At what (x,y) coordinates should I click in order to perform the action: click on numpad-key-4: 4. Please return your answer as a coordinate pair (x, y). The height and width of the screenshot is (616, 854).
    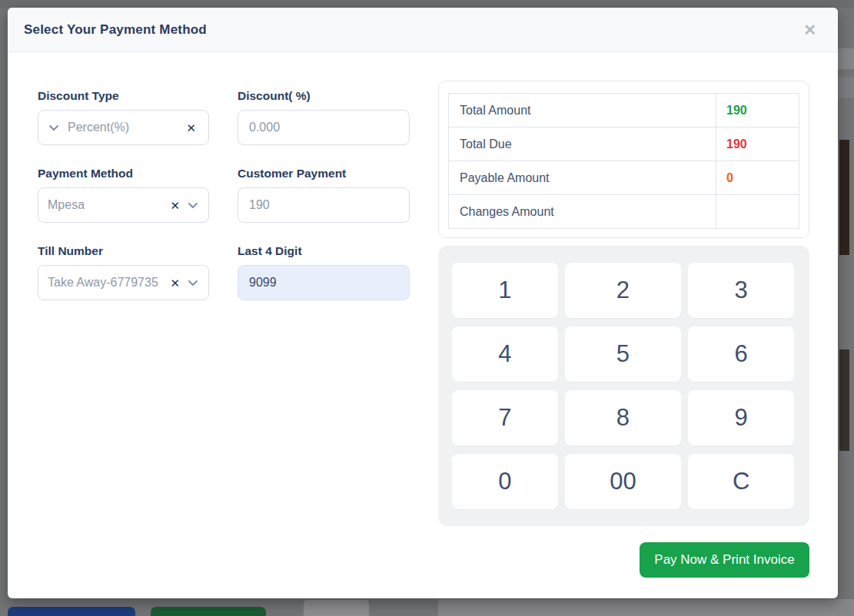
    Looking at the image, I should click on (505, 354).